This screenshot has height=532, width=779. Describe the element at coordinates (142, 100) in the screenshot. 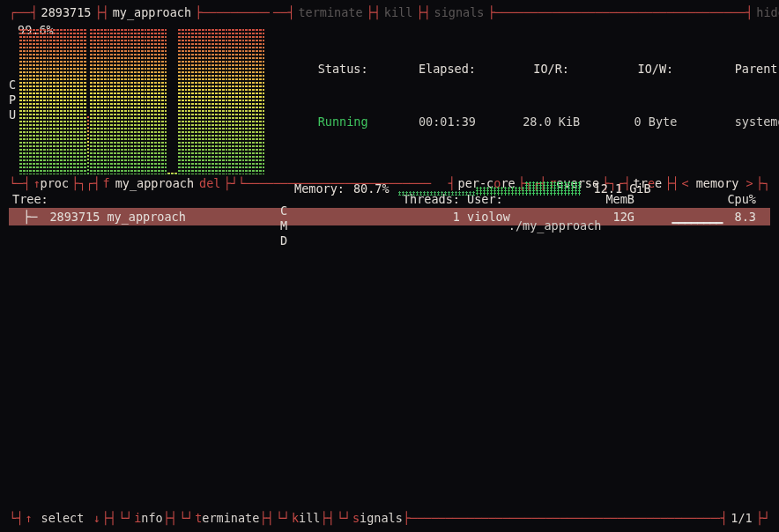

I see `cpu-graph` at that location.